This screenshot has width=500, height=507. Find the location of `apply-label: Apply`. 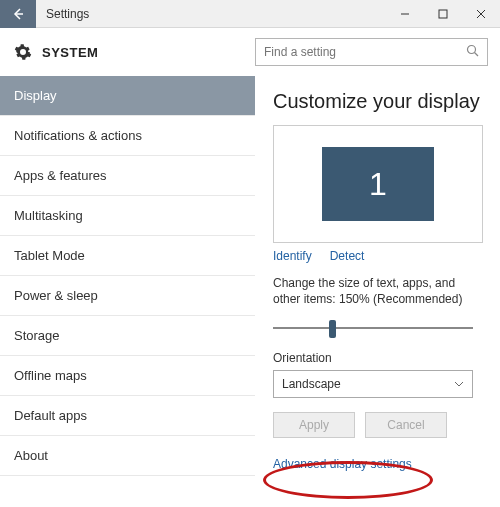

apply-label: Apply is located at coordinates (314, 425).